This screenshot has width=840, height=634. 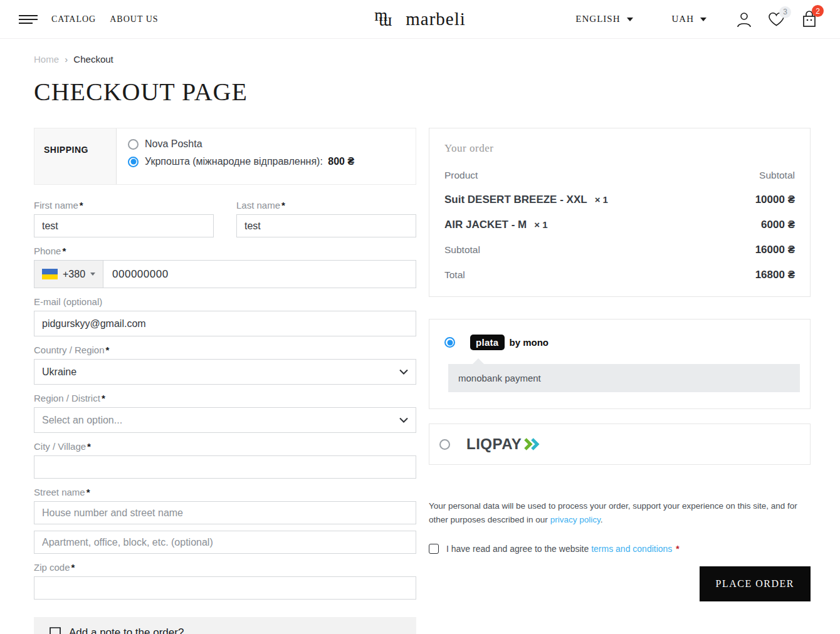 I want to click on shipping-option-label: Nova Poshta, so click(x=174, y=144).